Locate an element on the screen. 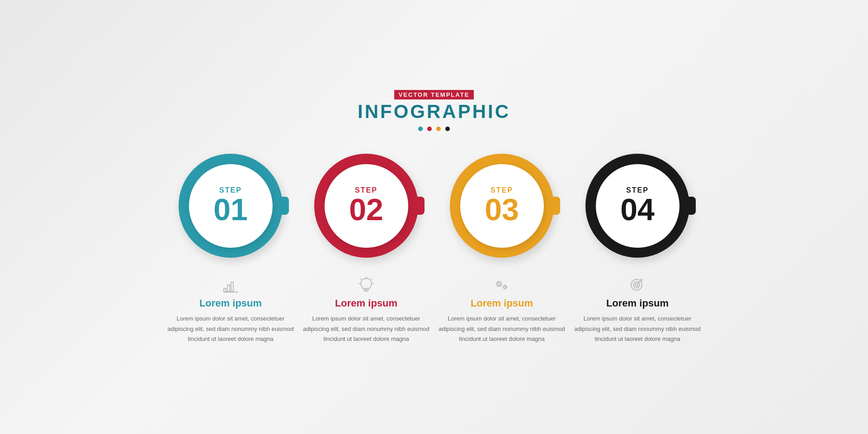 This screenshot has height=434, width=868. step-2-inner: STEP 02 is located at coordinates (366, 206).